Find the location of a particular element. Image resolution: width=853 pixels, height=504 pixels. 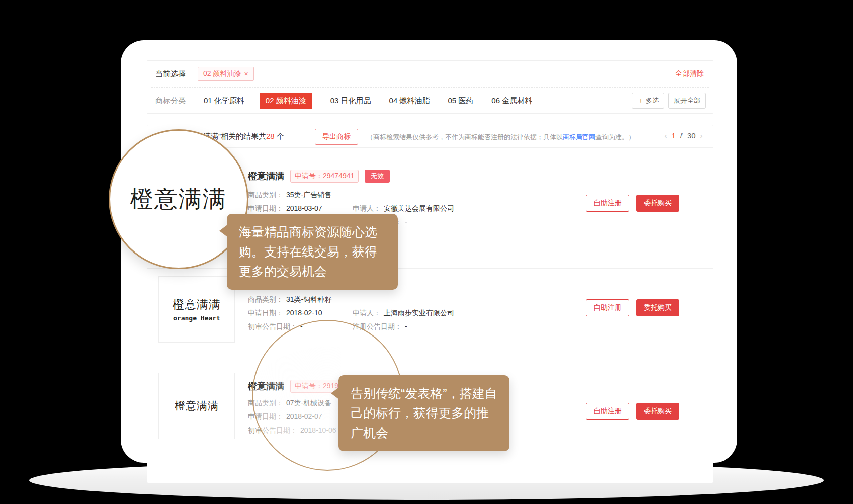

current-selection-label: 当前选择 is located at coordinates (170, 74).